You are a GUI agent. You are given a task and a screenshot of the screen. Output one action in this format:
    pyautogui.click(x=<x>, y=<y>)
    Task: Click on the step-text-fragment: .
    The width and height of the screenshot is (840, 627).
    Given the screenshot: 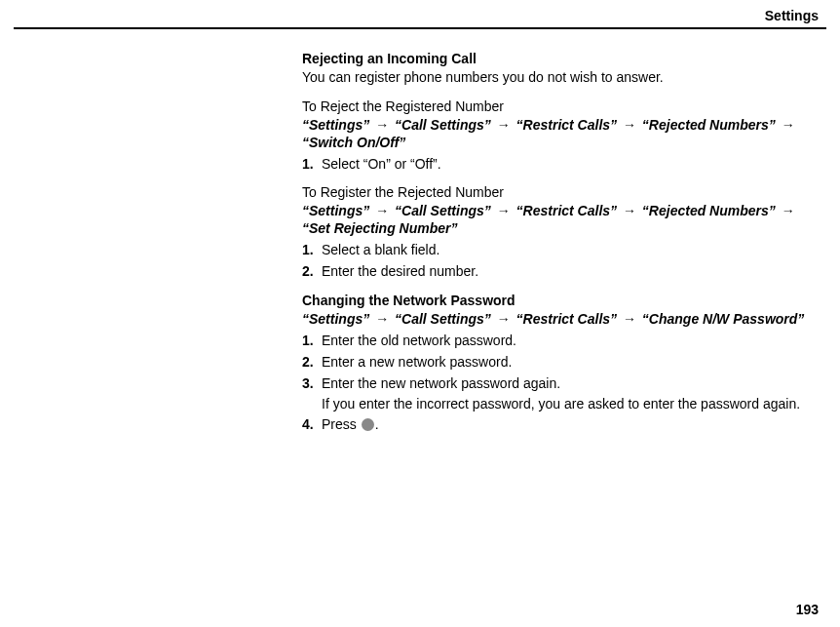 What is the action you would take?
    pyautogui.click(x=377, y=424)
    